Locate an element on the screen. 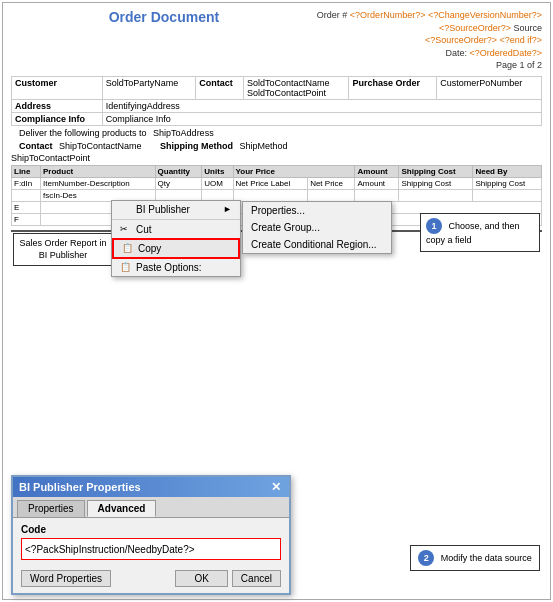 The height and width of the screenshot is (602, 553). step2-text: Modify the data source is located at coordinates (486, 558).